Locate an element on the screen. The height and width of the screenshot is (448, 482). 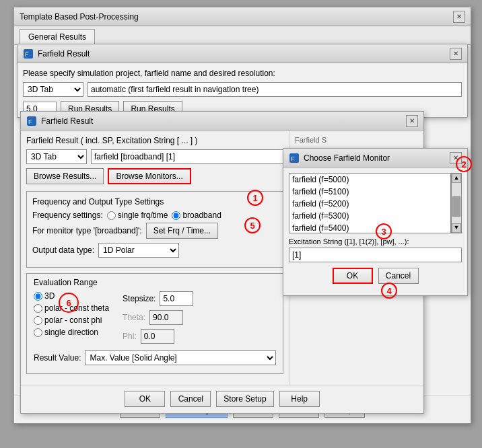
template-close-btn: ✕ is located at coordinates (459, 17).